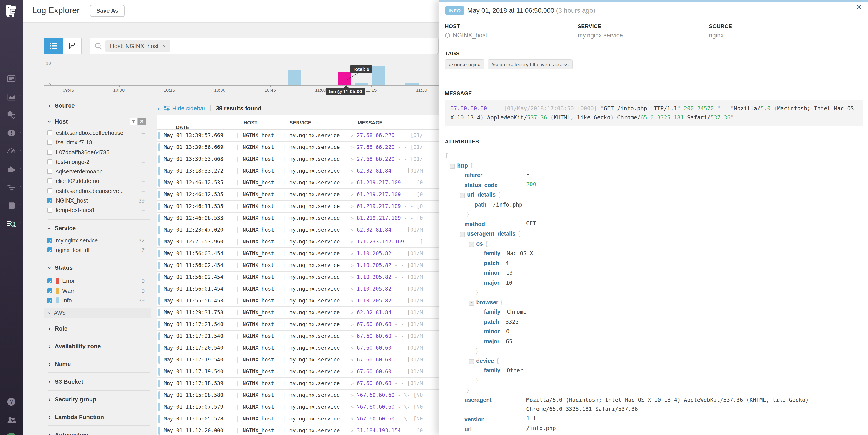 This screenshot has width=868, height=435. Describe the element at coordinates (654, 272) in the screenshot. I see `attribute-line: minor13` at that location.